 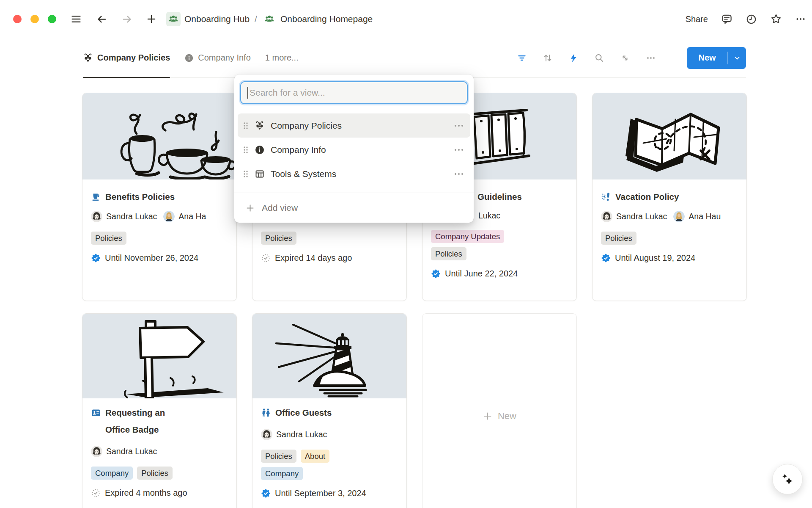 What do you see at coordinates (329, 356) in the screenshot?
I see `card-cover-lighthouse` at bounding box center [329, 356].